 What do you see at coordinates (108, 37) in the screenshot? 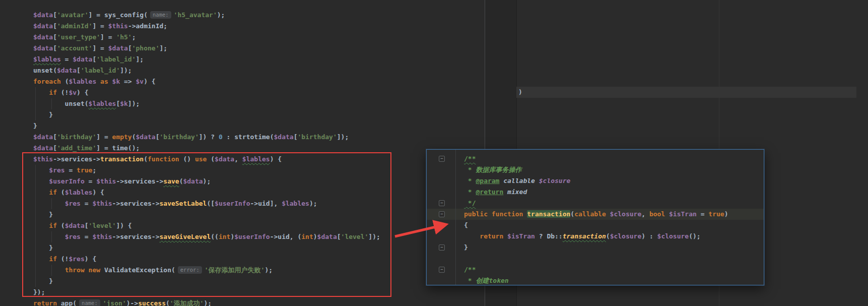
I see `code-token: ] =` at bounding box center [108, 37].